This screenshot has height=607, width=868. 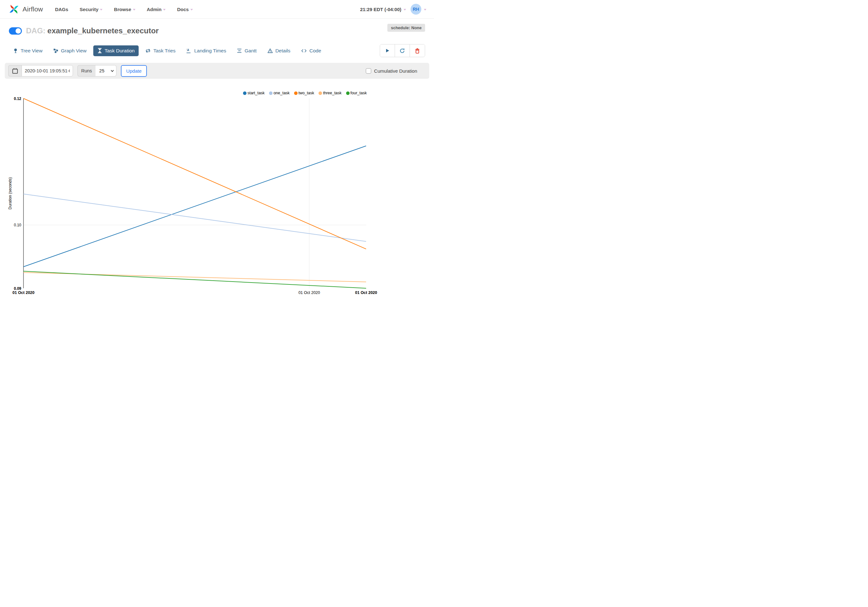 What do you see at coordinates (185, 9) in the screenshot?
I see `nav-item-docs: Docs` at bounding box center [185, 9].